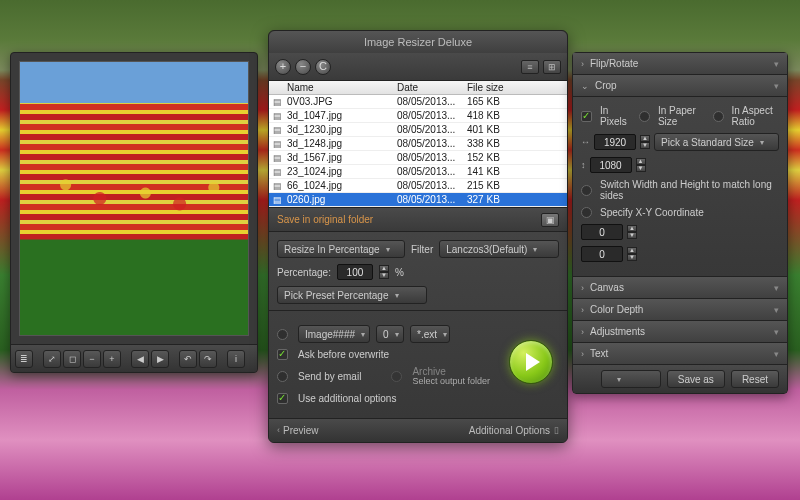 The image size is (800, 500). What do you see at coordinates (755, 379) in the screenshot?
I see `reset-button: Reset` at bounding box center [755, 379].